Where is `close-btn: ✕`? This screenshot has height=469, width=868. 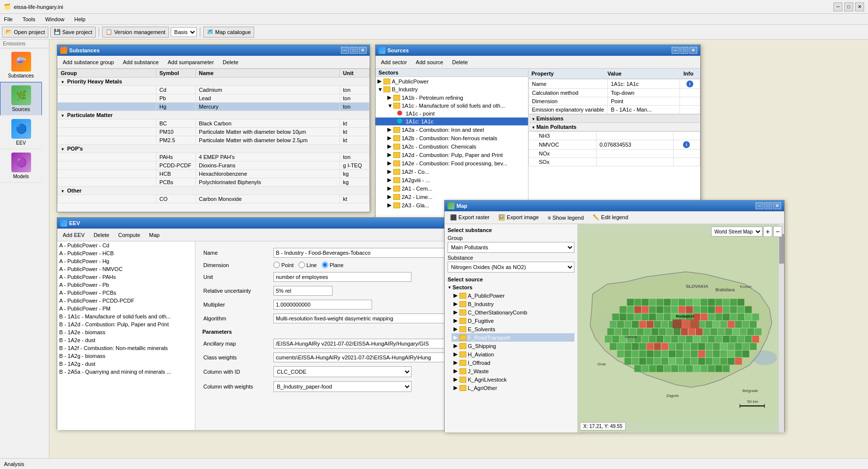 close-btn: ✕ is located at coordinates (860, 7).